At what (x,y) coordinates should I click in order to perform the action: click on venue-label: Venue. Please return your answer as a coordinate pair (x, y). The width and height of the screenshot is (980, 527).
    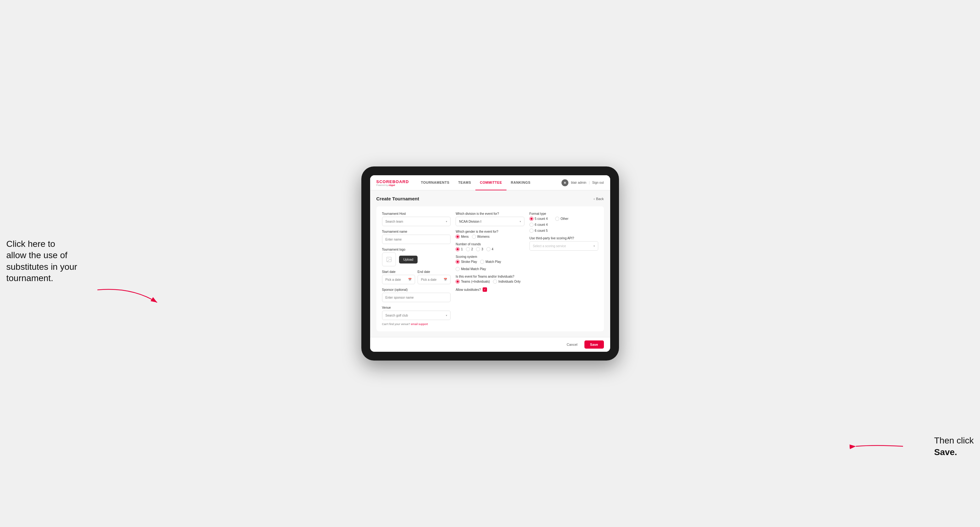
    Looking at the image, I should click on (416, 308).